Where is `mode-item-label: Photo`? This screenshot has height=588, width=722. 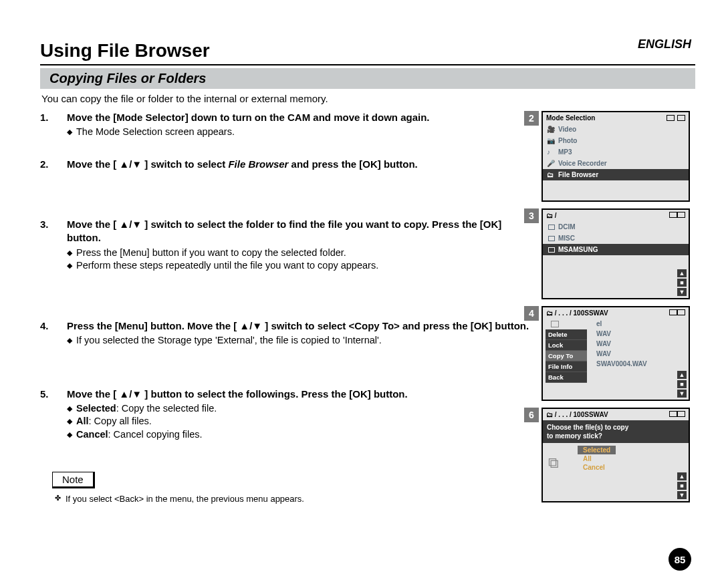
mode-item-label: Photo is located at coordinates (568, 140).